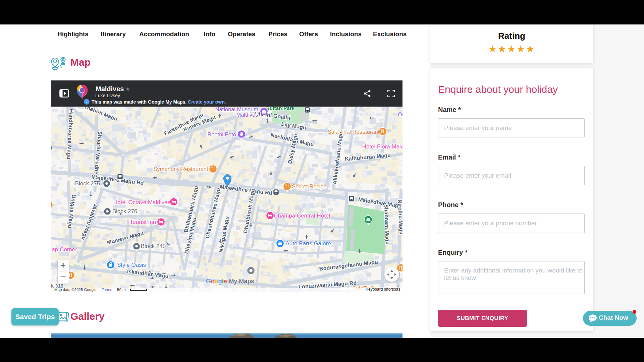 Image resolution: width=644 pixels, height=362 pixels. Describe the element at coordinates (142, 202) in the screenshot. I see `svg-text: Hotel Octave Maldives` at that location.